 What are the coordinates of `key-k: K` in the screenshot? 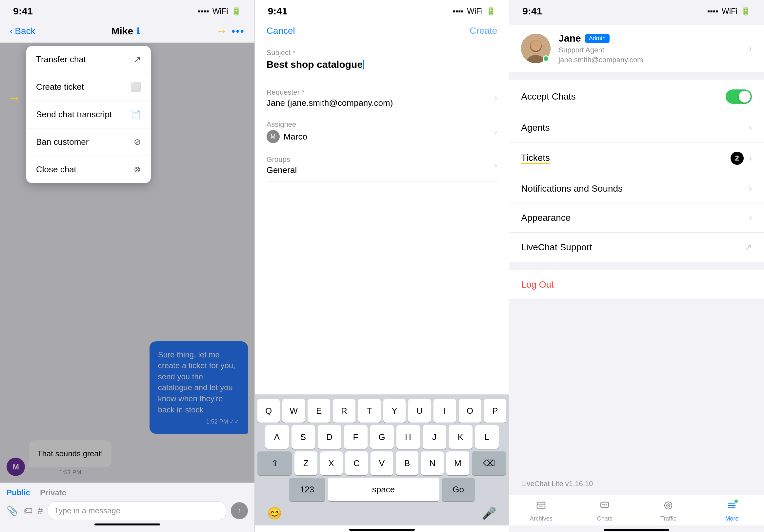 It's located at (461, 437).